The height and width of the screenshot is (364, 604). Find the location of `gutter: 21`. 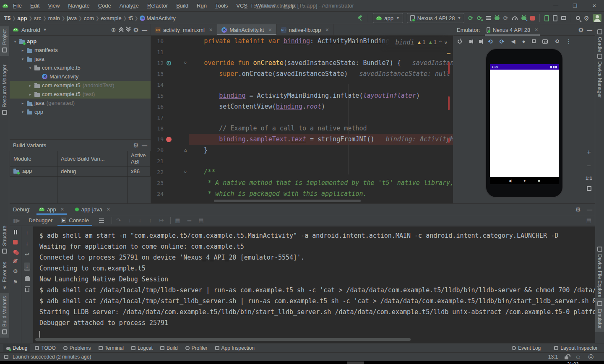

gutter: 21 is located at coordinates (167, 161).